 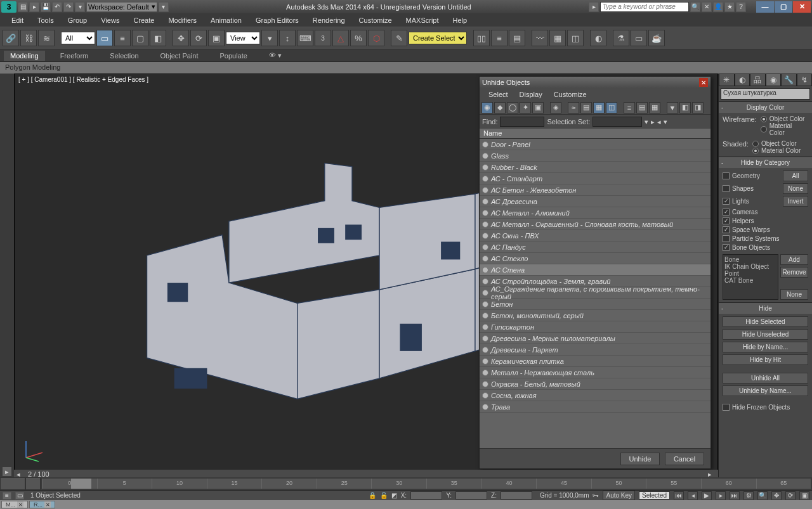 What do you see at coordinates (749, 496) in the screenshot?
I see `time-config-icon: ⚙` at bounding box center [749, 496].